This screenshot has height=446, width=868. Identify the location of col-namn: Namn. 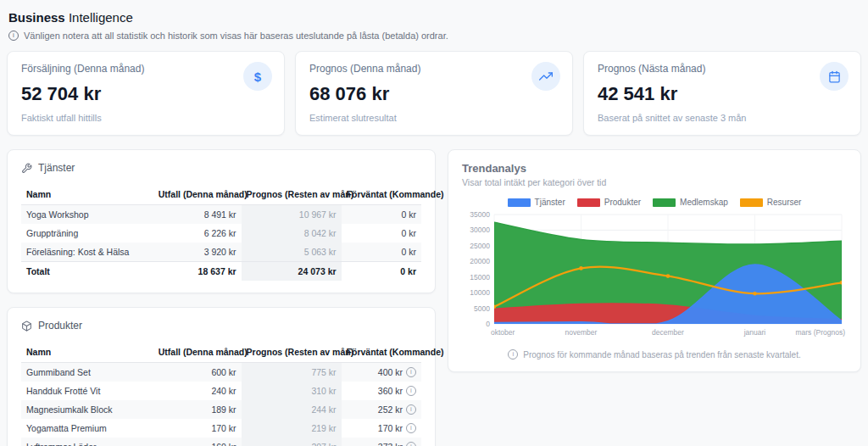
(87, 353).